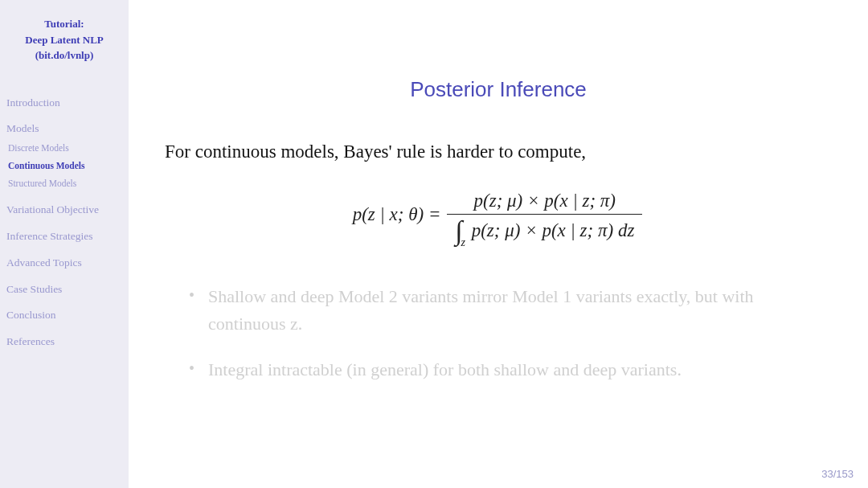  I want to click on nav-references: References, so click(64, 342).